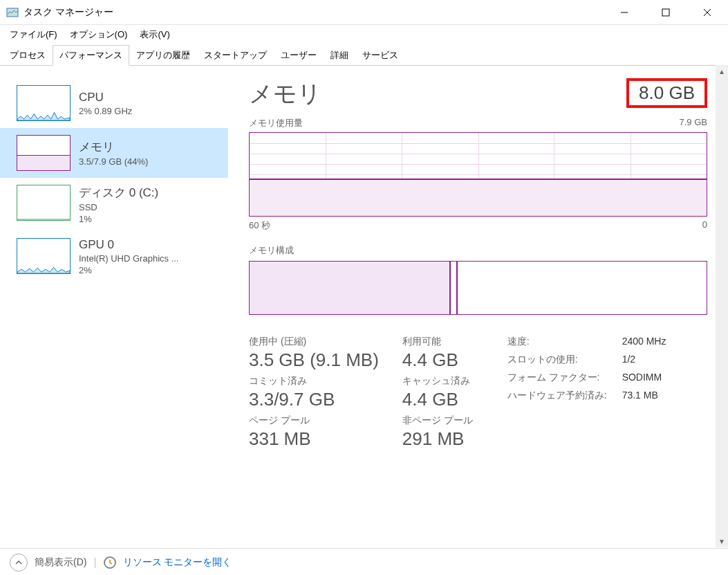 The width and height of the screenshot is (728, 575). I want to click on sidebar-memory-name: メモリ, so click(113, 147).